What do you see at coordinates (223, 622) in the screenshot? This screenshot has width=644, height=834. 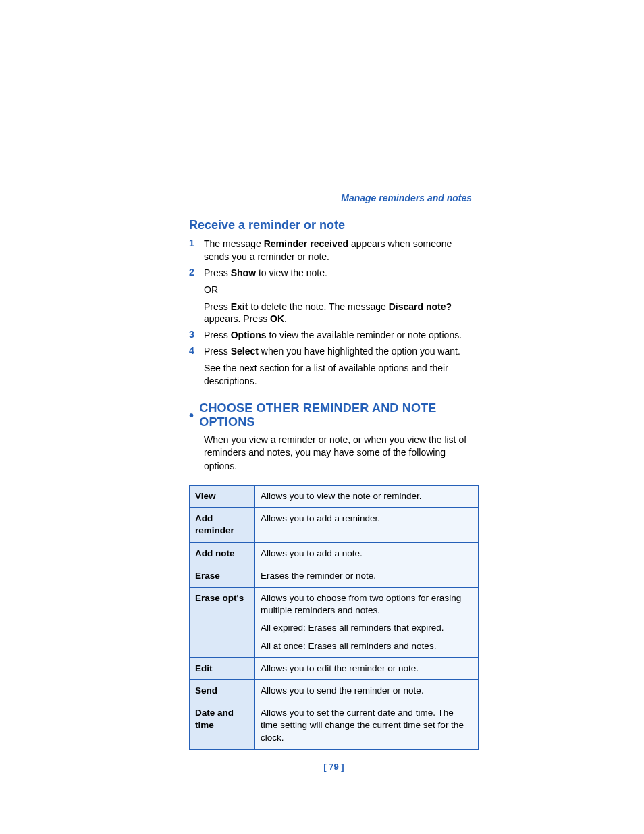 I see `option-label: Erase opt's` at bounding box center [223, 622].